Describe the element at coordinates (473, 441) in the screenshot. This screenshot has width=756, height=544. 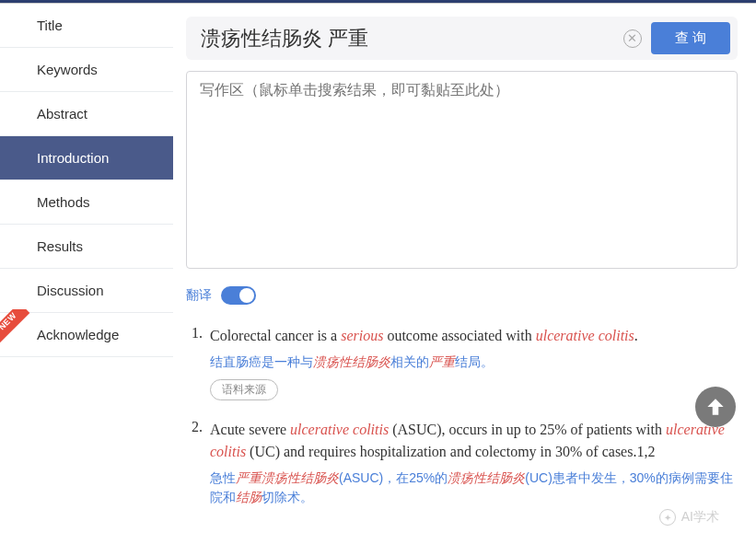
I see `result-en-text: Acute severe ulcerative colitis (ASUC), …` at that location.